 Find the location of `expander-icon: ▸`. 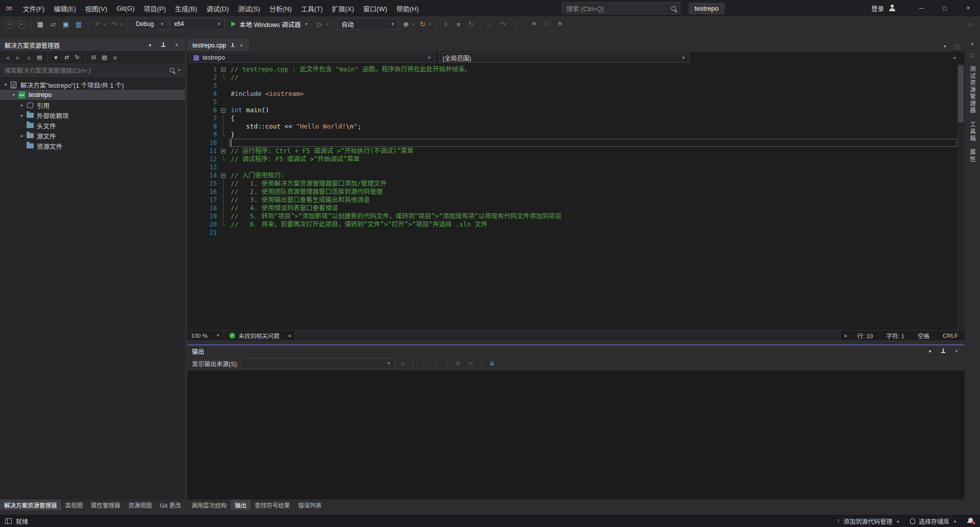

expander-icon: ▸ is located at coordinates (22, 115).